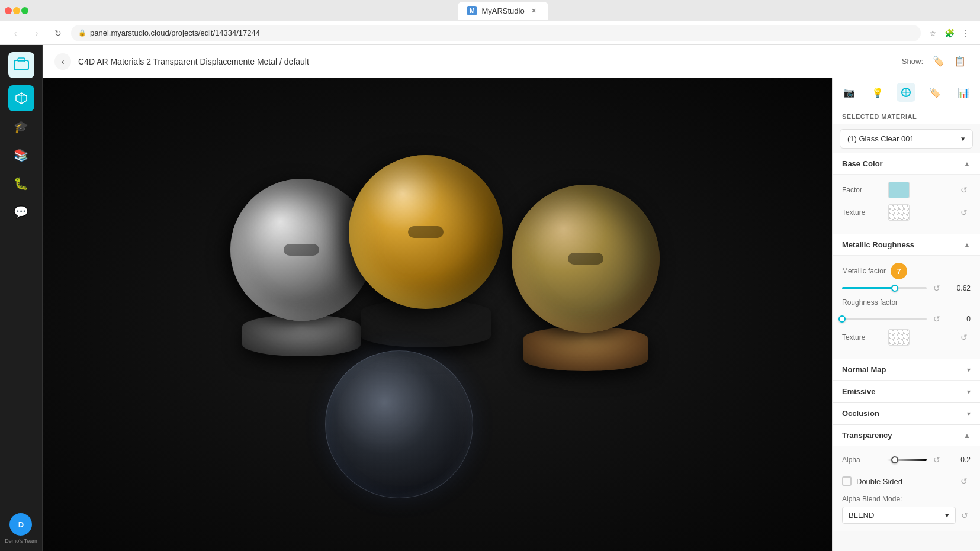 This screenshot has width=980, height=551. What do you see at coordinates (967, 245) in the screenshot?
I see `section-chevron-metallic: ▲` at bounding box center [967, 245].